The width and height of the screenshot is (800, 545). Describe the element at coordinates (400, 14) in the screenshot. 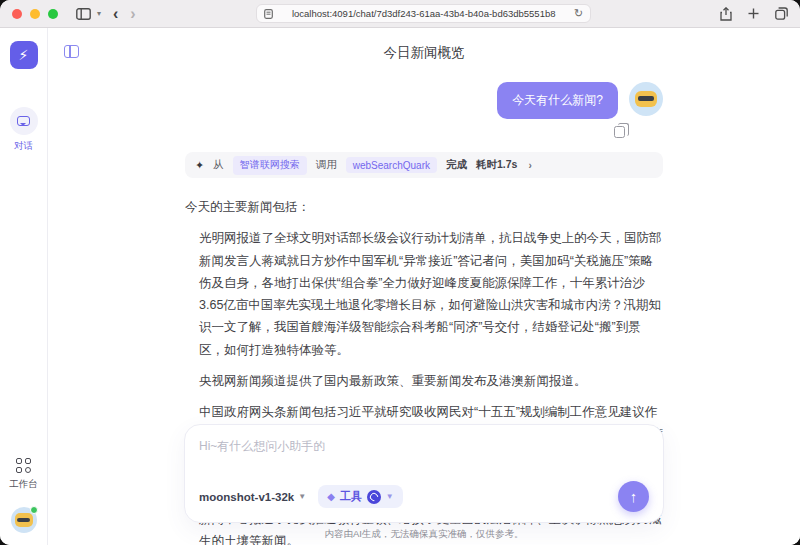

I see `browser-chrome: ▾ ‹ › localhost:4091/chat/7d3df243-61aa-…` at that location.